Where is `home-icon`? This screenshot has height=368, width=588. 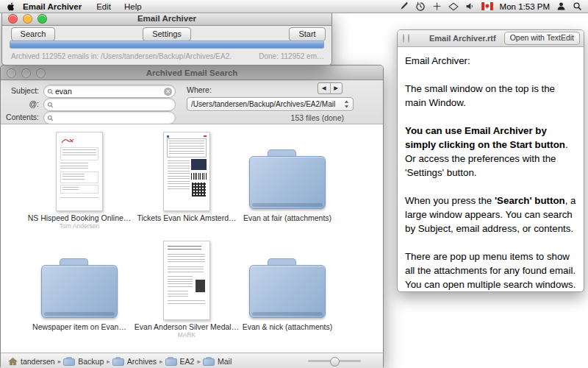 home-icon is located at coordinates (13, 361).